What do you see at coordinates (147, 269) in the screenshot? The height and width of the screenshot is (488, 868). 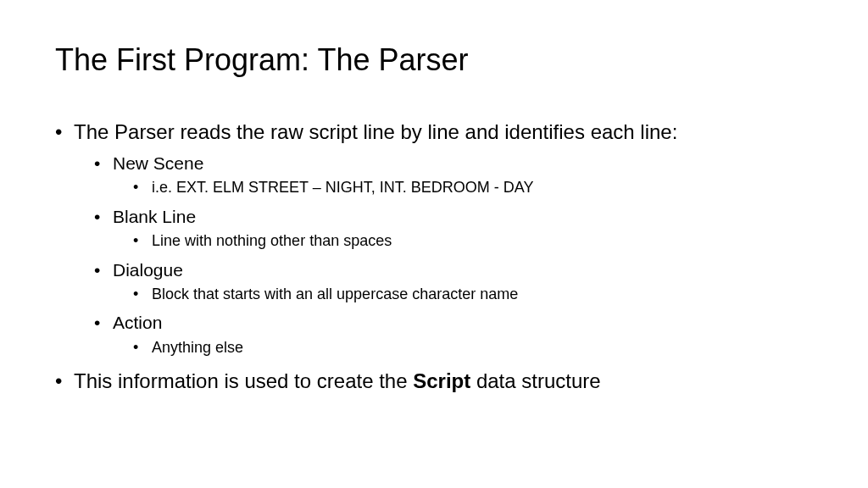 I see `bullet-text: Dialogue` at bounding box center [147, 269].